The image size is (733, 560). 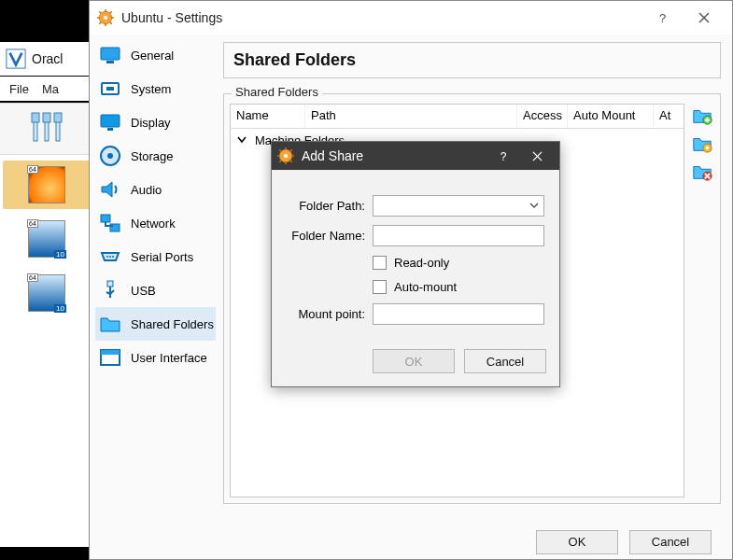 What do you see at coordinates (411, 116) in the screenshot?
I see `col-path: Path` at bounding box center [411, 116].